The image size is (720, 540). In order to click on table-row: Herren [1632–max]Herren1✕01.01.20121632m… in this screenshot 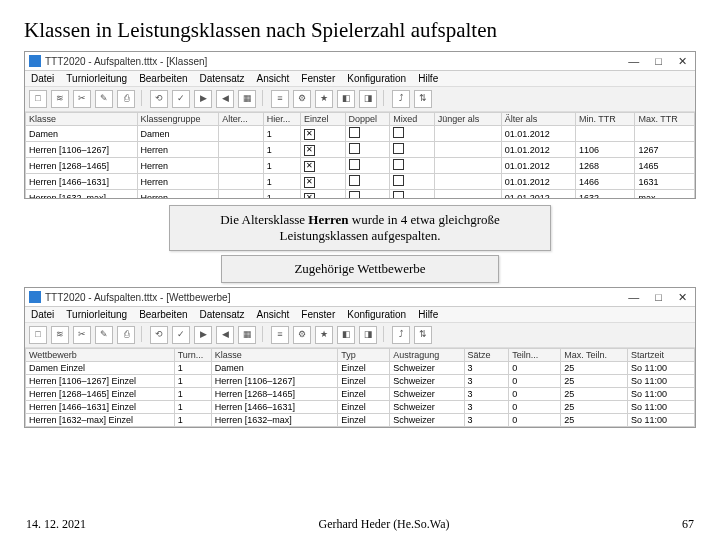, I will do `click(360, 194)`.